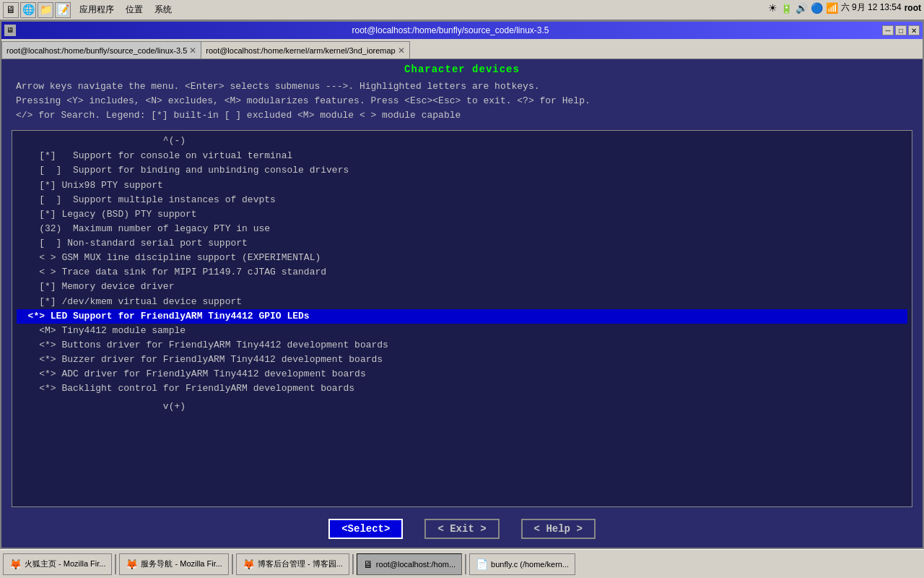 This screenshot has height=578, width=924. What do you see at coordinates (58, 564) in the screenshot?
I see `taskbar-btn-0: 🦊火狐主页 - Mozilla Fir...` at bounding box center [58, 564].